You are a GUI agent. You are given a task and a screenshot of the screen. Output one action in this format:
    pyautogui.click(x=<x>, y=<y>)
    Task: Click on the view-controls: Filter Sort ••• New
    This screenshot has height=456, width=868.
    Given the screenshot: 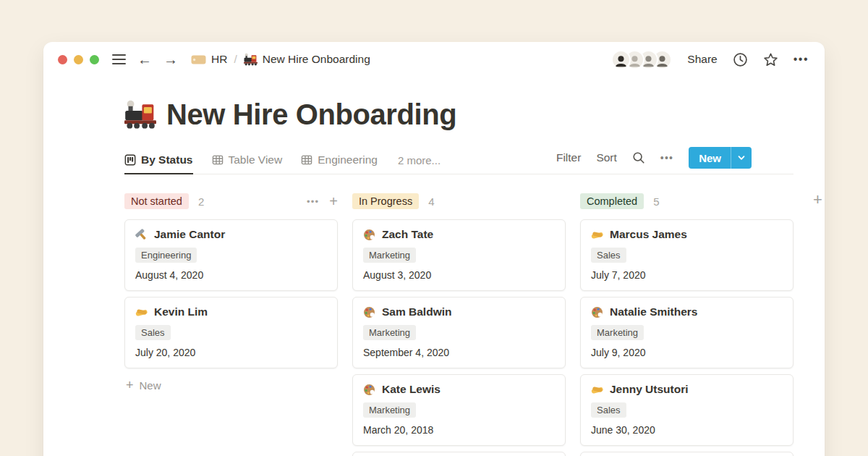 What is the action you would take?
    pyautogui.click(x=654, y=161)
    